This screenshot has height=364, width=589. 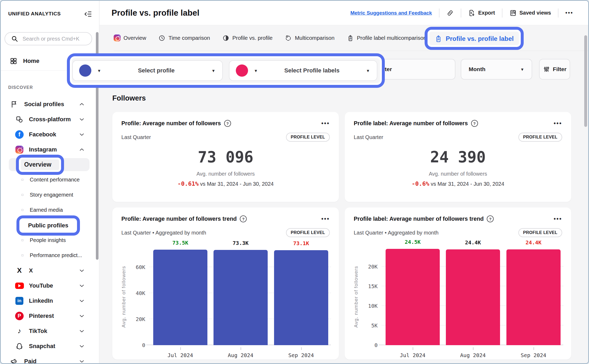 What do you see at coordinates (49, 346) in the screenshot?
I see `sidebar-item-snapchat: Snapchat` at bounding box center [49, 346].